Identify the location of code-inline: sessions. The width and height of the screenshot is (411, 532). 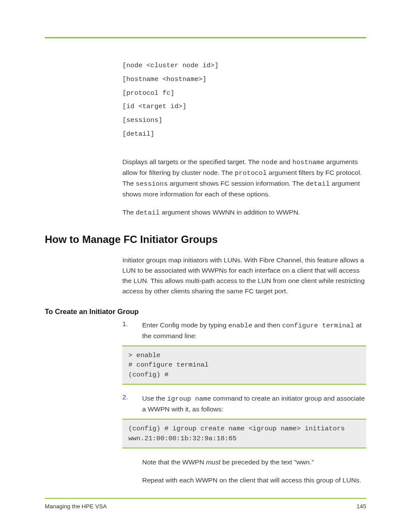
(152, 184).